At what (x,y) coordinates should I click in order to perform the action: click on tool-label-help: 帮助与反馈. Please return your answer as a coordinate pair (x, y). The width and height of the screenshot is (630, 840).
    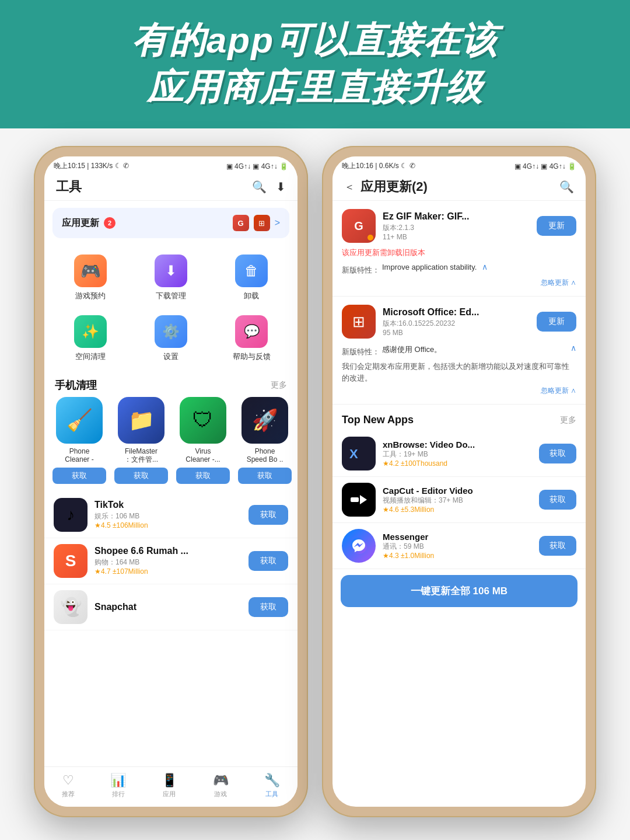
    Looking at the image, I should click on (252, 357).